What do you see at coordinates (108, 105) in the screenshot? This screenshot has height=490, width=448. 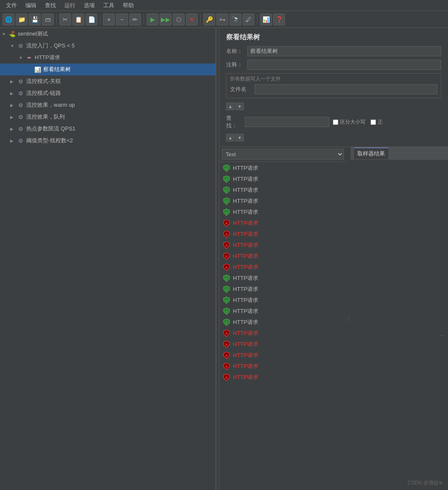 I see `tree-item-flow-warmup: ▶ ⚙ 流控效果，warm up` at bounding box center [108, 105].